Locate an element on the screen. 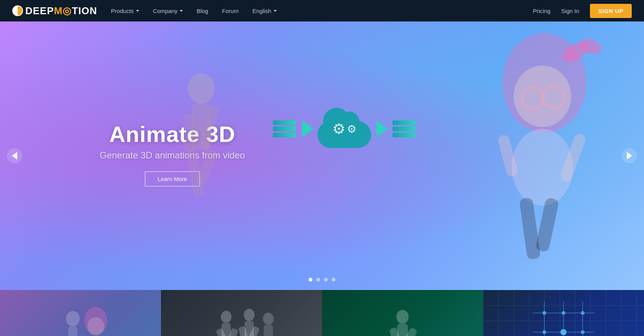 The width and height of the screenshot is (644, 336). gear-icon-small: ⚙ is located at coordinates (352, 129).